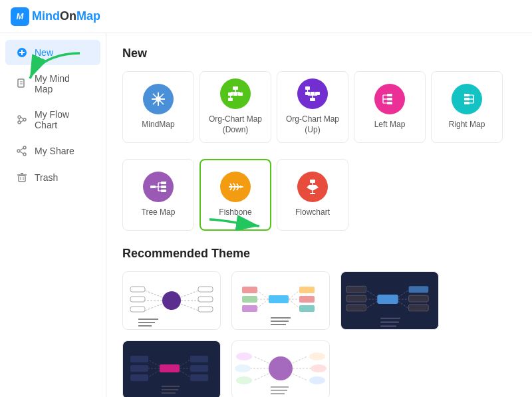 Image resolution: width=532 pixels, height=397 pixels. I want to click on sidebar-item-myshare: My Share, so click(53, 151).